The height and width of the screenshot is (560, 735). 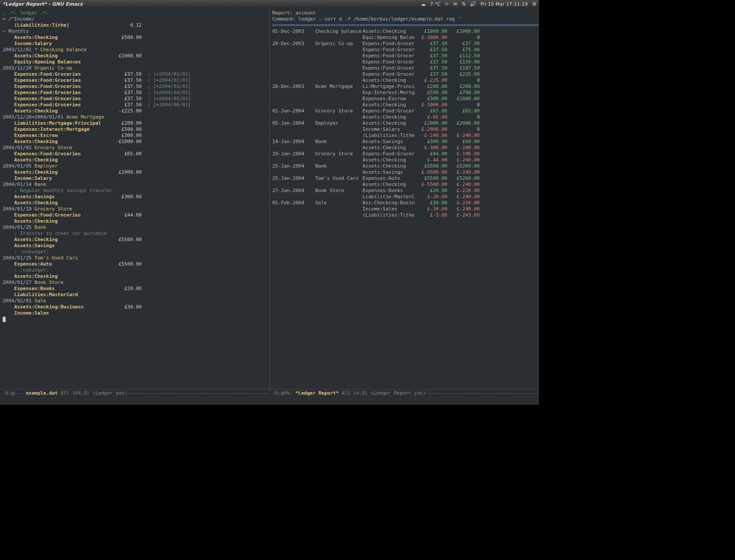 I want to click on source-line: Assets:Checking -£1000.00, so click(x=135, y=142).